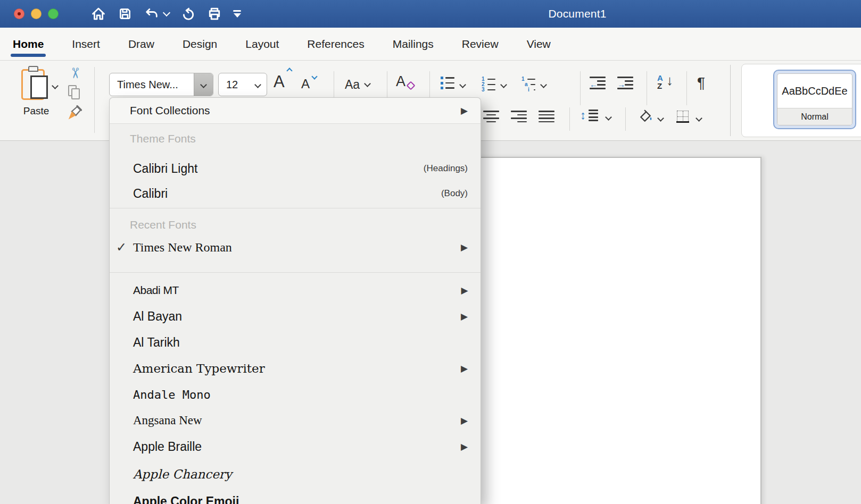 This screenshot has width=861, height=504. Describe the element at coordinates (55, 86) in the screenshot. I see `paste-dropdown-chevron-icon` at that location.